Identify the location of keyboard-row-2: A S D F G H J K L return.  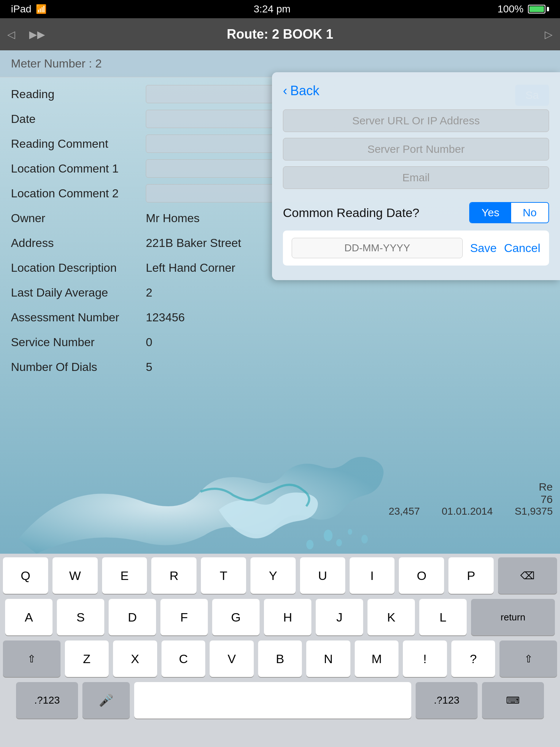
(280, 617).